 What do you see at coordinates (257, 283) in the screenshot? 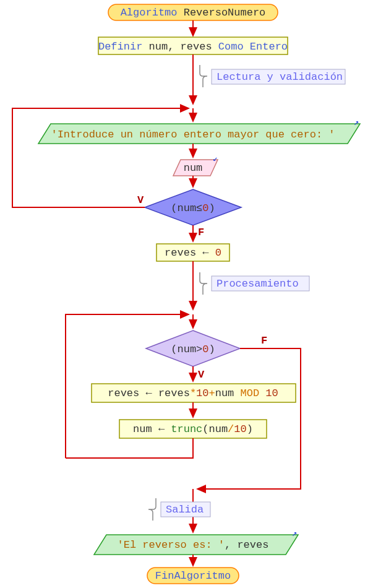
I see `comment2-text: Procesamiento` at bounding box center [257, 283].